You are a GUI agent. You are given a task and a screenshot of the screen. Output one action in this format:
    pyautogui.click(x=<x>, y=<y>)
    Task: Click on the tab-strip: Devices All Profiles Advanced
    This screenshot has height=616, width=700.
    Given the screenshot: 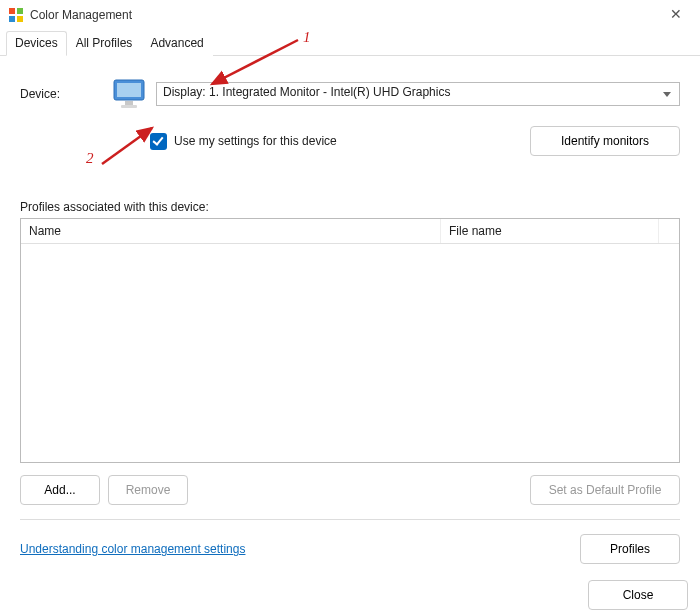 What is the action you would take?
    pyautogui.click(x=350, y=43)
    